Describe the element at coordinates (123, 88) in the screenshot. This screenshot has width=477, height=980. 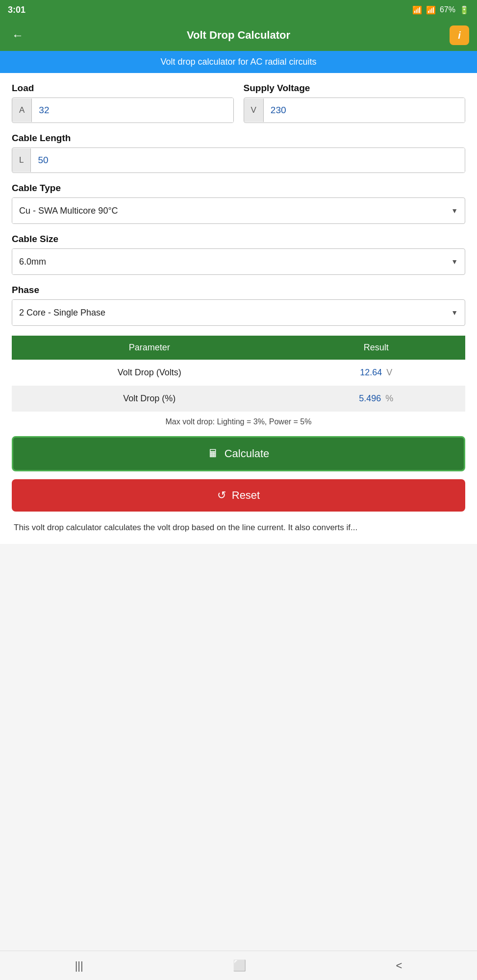
I see `load-label: Load` at that location.